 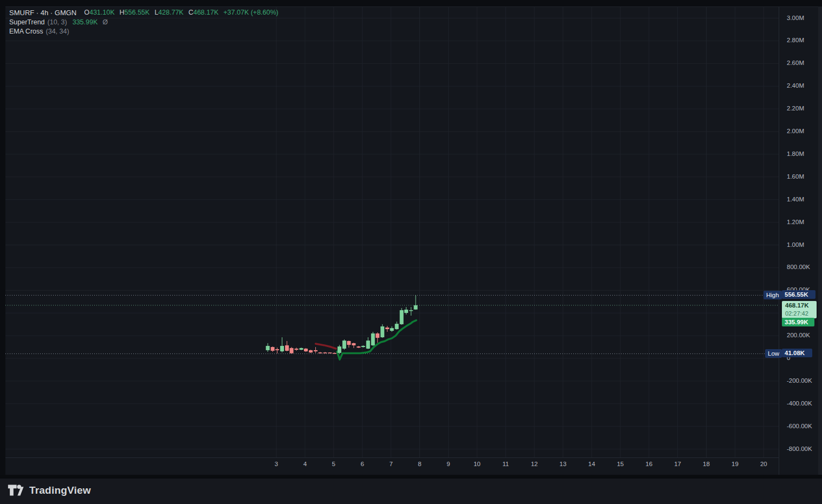 I want to click on price-tick: 2.20M, so click(x=795, y=108).